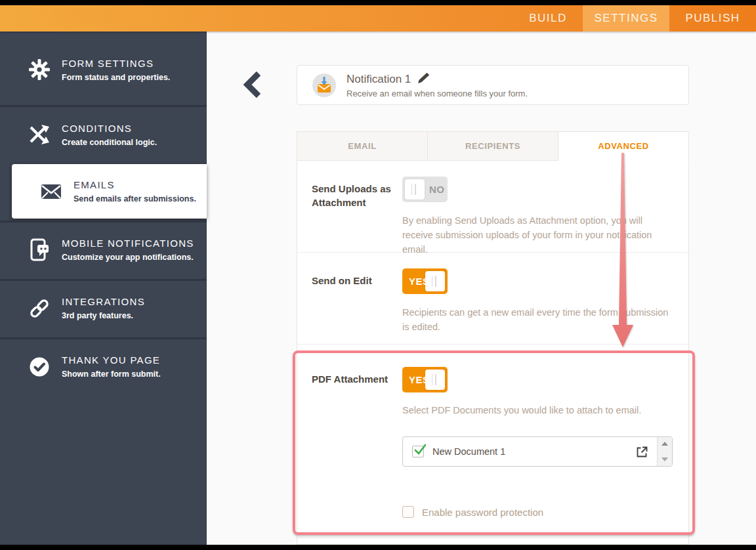  I want to click on sidebar-item-label: EMAILS, so click(135, 185).